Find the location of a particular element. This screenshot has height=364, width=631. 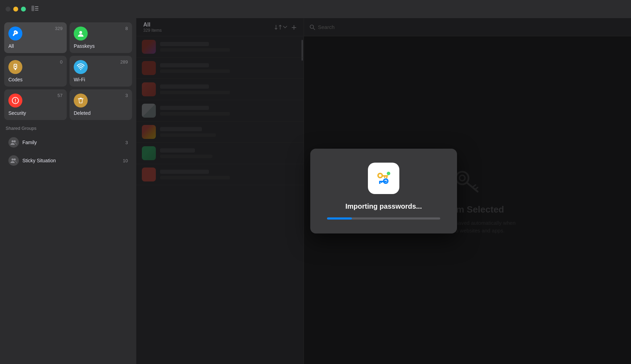

all-label: All is located at coordinates (36, 46).